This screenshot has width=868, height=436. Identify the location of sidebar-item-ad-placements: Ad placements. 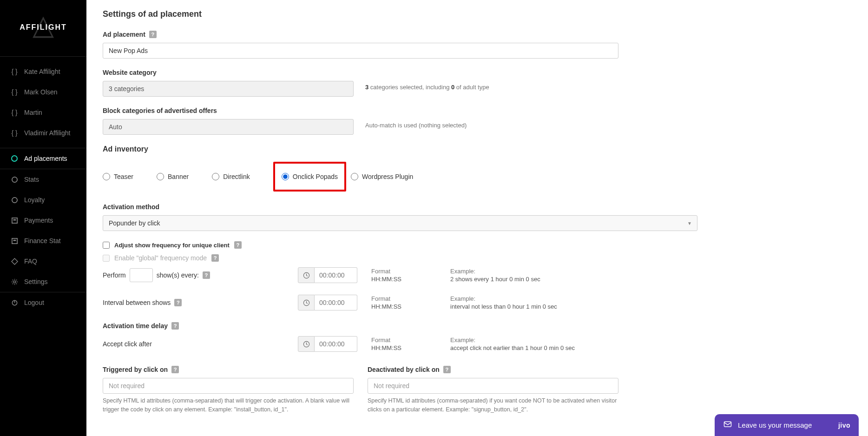
(43, 159).